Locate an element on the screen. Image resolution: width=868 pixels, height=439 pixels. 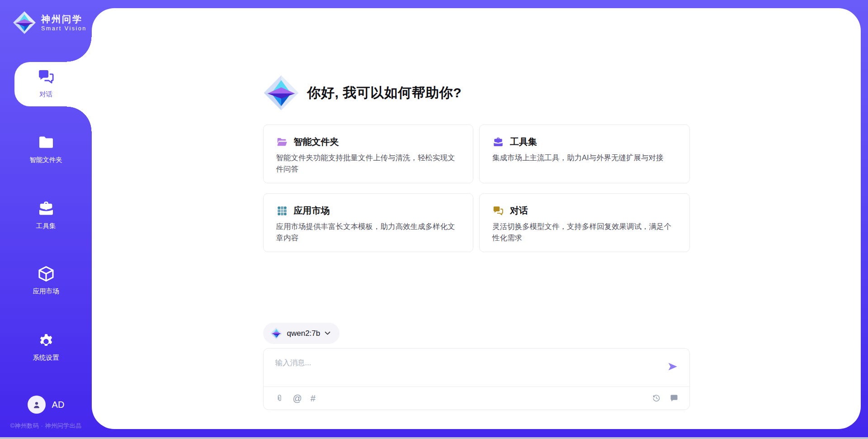
send-button is located at coordinates (673, 367).